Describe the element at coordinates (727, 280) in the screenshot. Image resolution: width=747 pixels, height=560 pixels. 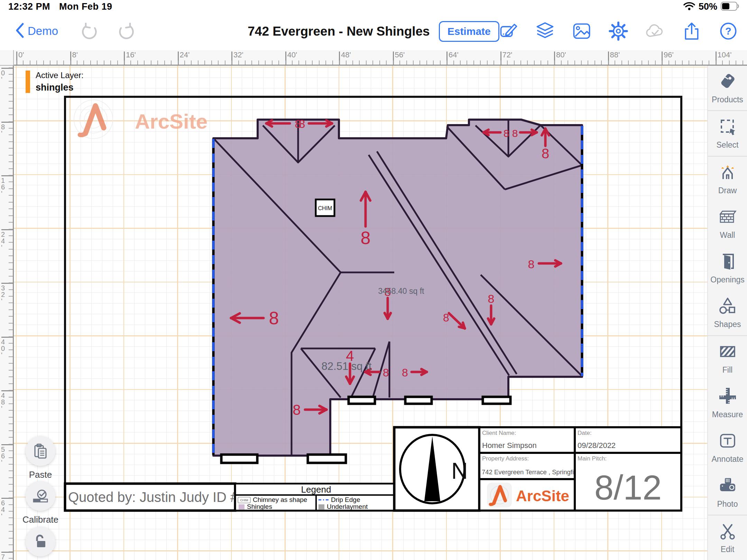
I see `tool-label: Openings` at that location.